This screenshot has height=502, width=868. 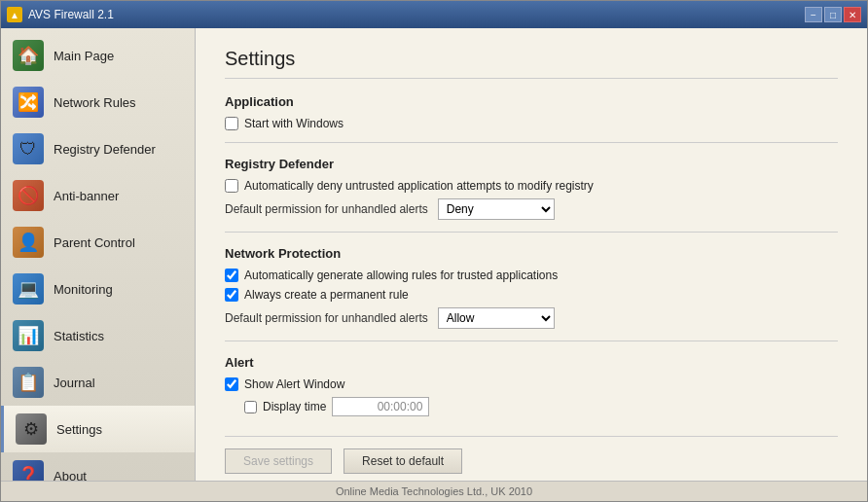 I want to click on always-create-rule-checkbox, so click(x=232, y=295).